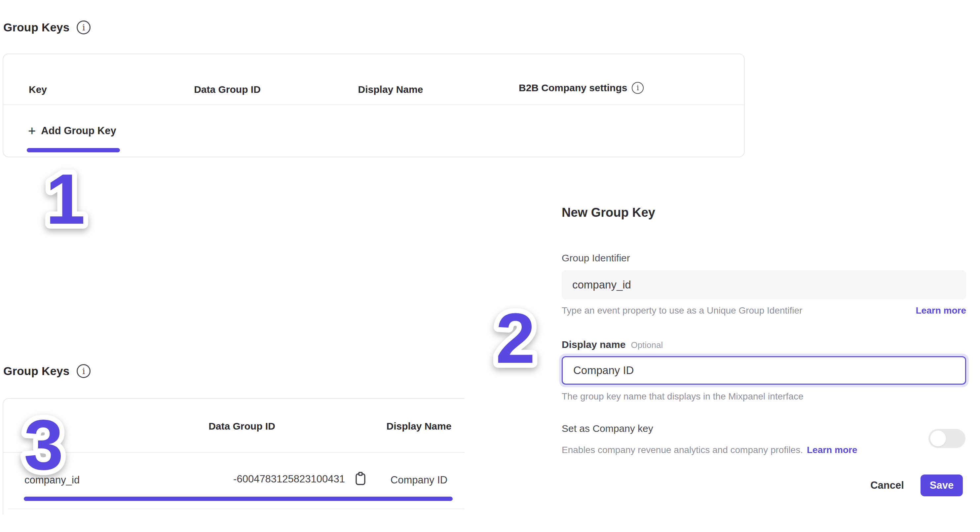 The width and height of the screenshot is (980, 532). I want to click on group-identifier-helper: Type an event property to use as a Uniqu…, so click(682, 311).